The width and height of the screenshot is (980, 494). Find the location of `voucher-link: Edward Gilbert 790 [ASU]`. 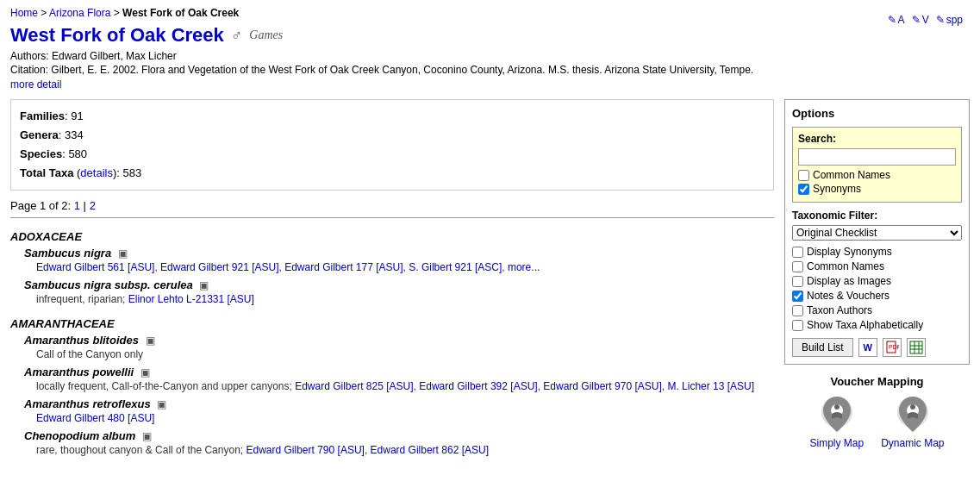

voucher-link: Edward Gilbert 790 [ASU] is located at coordinates (305, 450).